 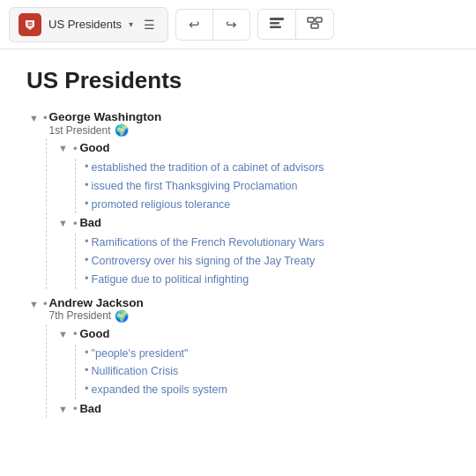 I want to click on chevron-down-icon: ▾, so click(x=130, y=25).